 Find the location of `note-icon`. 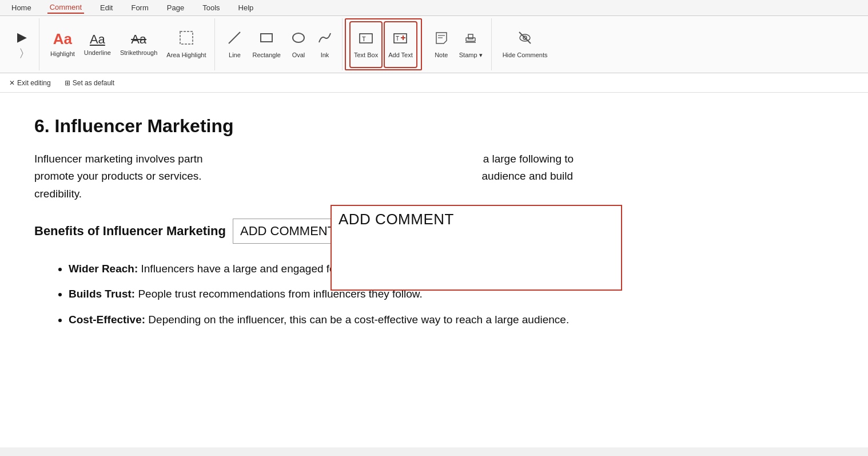

note-icon is located at coordinates (441, 39).